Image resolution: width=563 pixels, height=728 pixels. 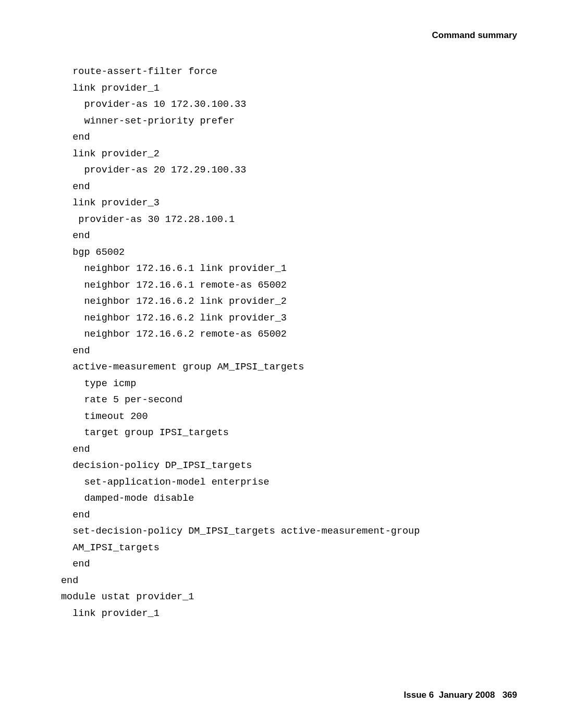 I want to click on page-header: Command summary, so click(x=474, y=35).